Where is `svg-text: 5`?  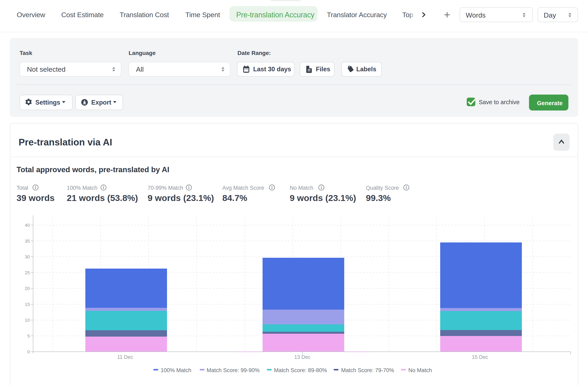
svg-text: 5 is located at coordinates (29, 336).